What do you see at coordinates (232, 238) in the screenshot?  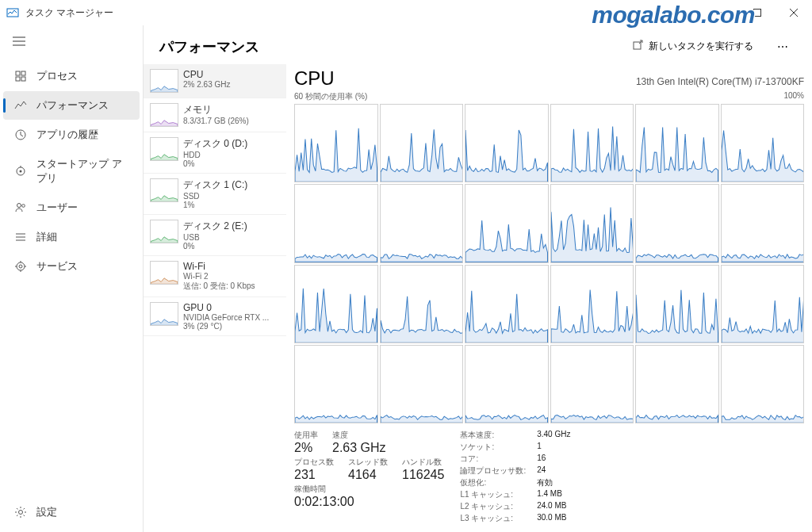 I see `perf-sub: USB` at bounding box center [232, 238].